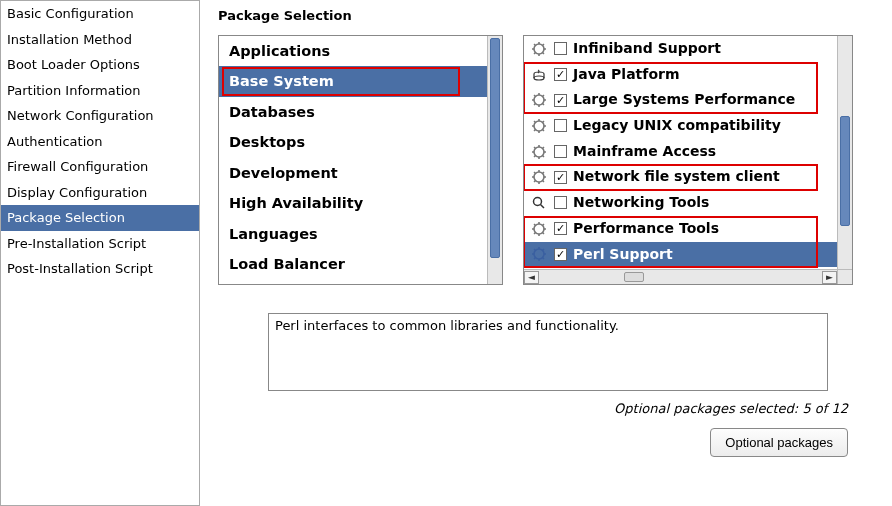  What do you see at coordinates (100, 40) in the screenshot?
I see `sidebar-item: Installation Method` at bounding box center [100, 40].